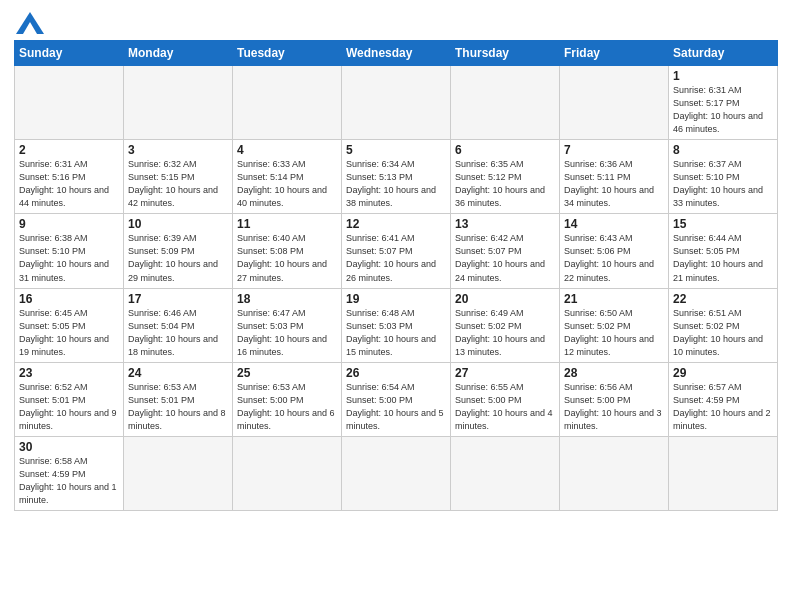  I want to click on calendar-cell: 22Sunrise: 6:51 AM Sunset: 5:02 PM Dayli…, so click(724, 325).